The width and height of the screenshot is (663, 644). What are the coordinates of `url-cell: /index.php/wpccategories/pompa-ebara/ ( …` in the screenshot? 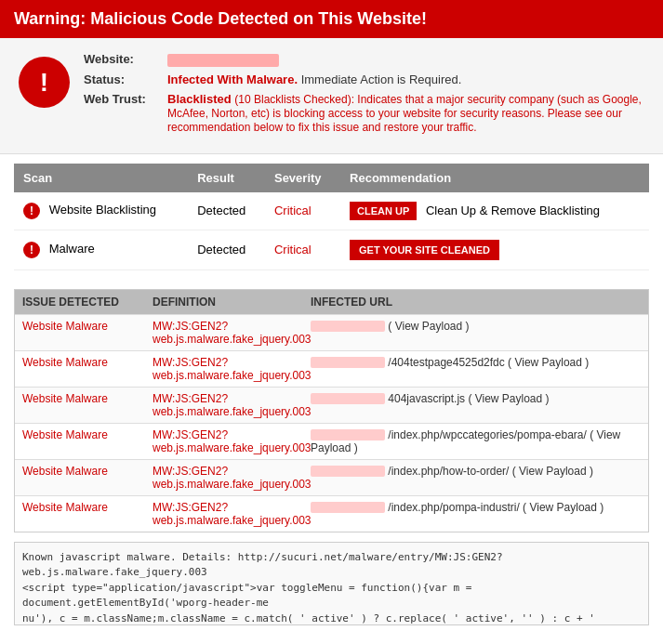 It's located at (476, 441).